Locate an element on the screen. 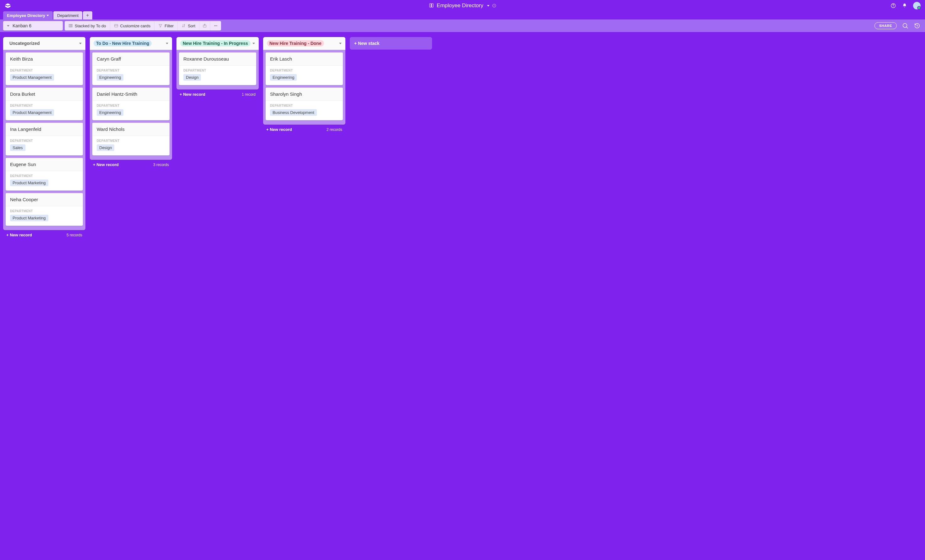 This screenshot has width=925, height=560. history-icon is located at coordinates (917, 26).